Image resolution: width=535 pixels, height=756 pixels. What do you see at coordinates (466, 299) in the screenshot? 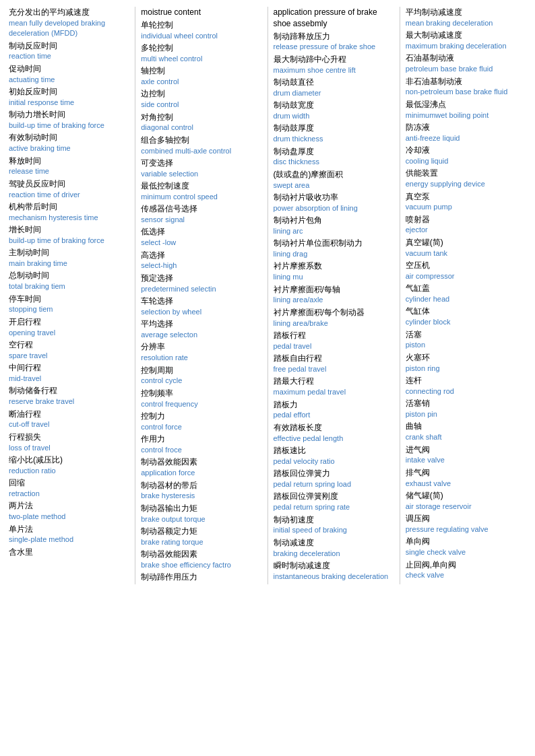
I see `english-term: cylinder head` at bounding box center [466, 299].